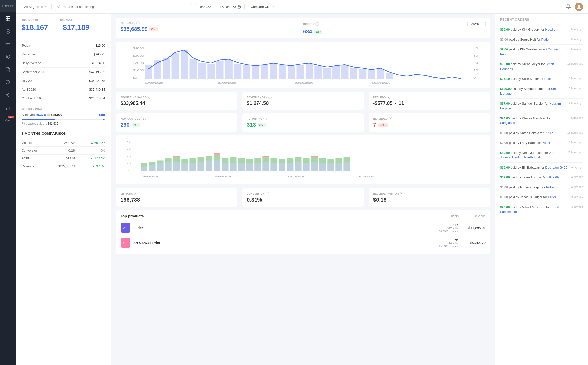 The height and width of the screenshot is (365, 588). Describe the element at coordinates (56, 115) in the screenshot. I see `goal-amount: $45,000` at that location.